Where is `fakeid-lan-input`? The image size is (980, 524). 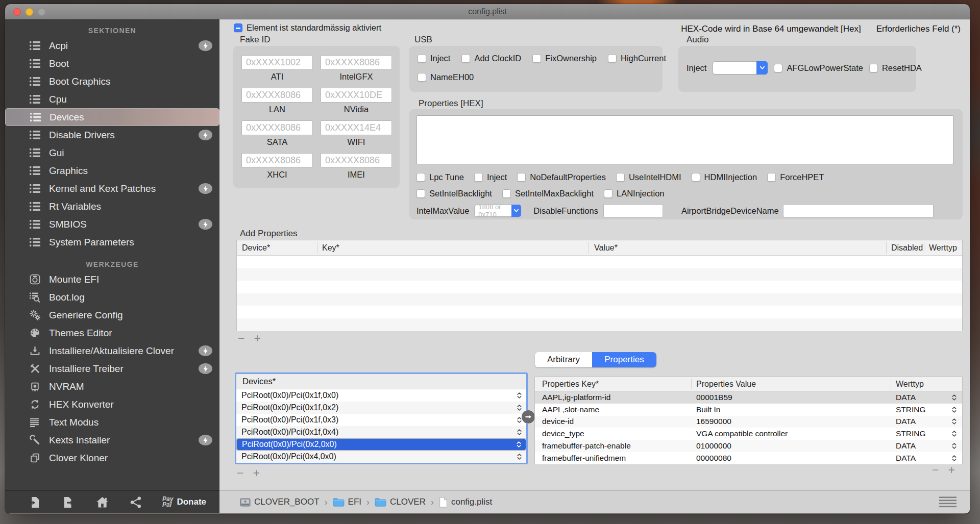
fakeid-lan-input is located at coordinates (277, 95).